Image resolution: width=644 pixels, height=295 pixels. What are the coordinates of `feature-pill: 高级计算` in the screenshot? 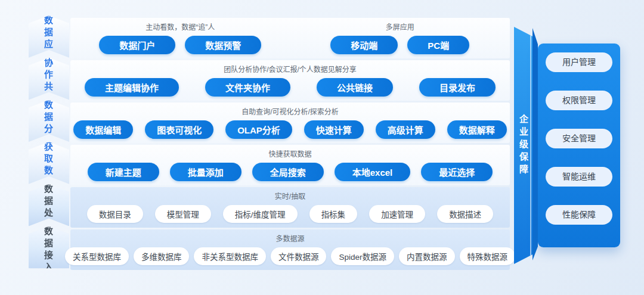 It's located at (405, 130).